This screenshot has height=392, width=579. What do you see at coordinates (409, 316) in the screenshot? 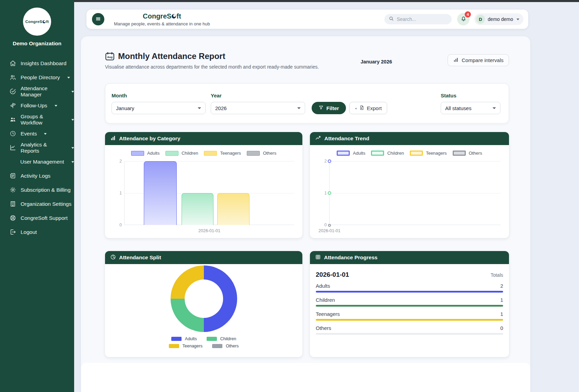
I see `progress-row-teenagers: Teenagers1` at bounding box center [409, 316].